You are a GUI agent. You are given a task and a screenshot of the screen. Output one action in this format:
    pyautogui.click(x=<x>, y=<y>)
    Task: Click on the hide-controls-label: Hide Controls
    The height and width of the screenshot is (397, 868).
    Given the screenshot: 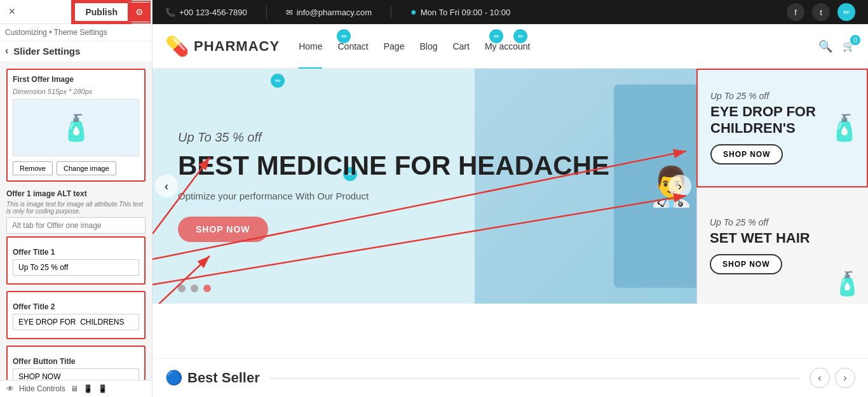 What is the action you would take?
    pyautogui.click(x=42, y=389)
    